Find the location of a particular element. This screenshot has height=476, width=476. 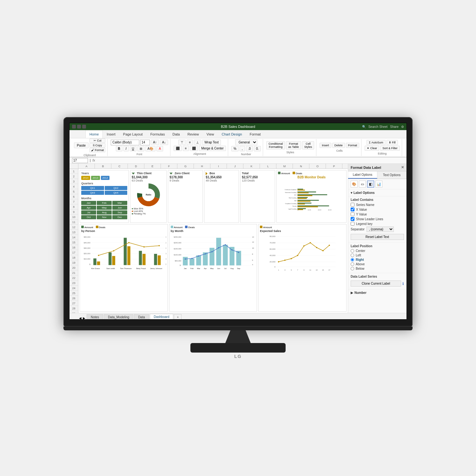

fill-effects-icon-btn: 🎨 is located at coordinates (354, 184).